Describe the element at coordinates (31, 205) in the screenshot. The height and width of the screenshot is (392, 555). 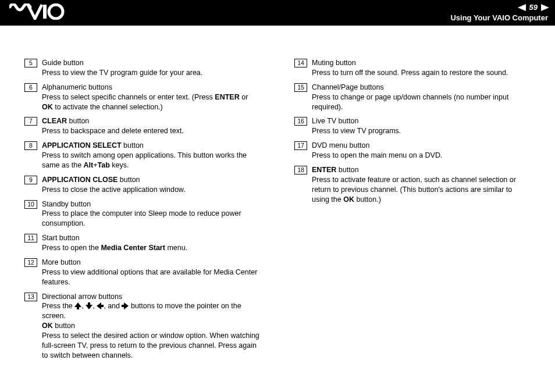
I see `item-number-box: 10` at that location.